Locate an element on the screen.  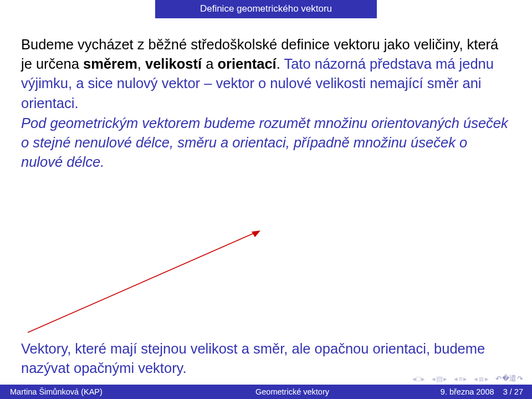
beamer-nav-symbols: ◂□▸ ◂▤▸ ◂≡▸ ◂≣▸ ↶�遣↷ is located at coordinates (468, 378).